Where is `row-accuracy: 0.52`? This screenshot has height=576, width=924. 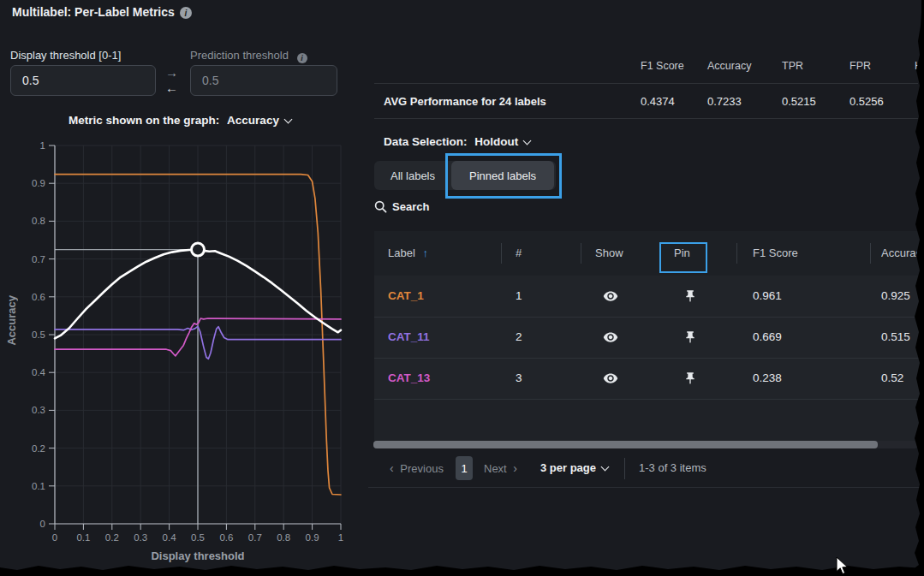
row-accuracy: 0.52 is located at coordinates (892, 378).